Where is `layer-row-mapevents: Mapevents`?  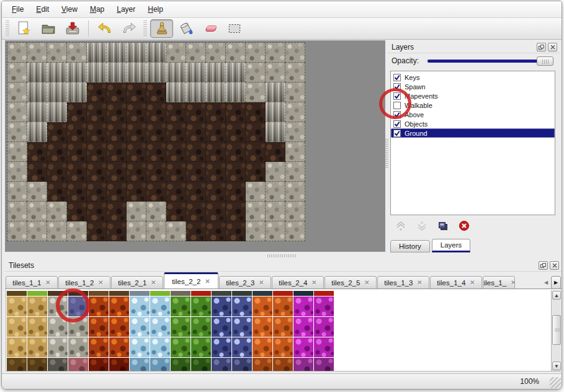
layer-row-mapevents: Mapevents is located at coordinates (473, 96).